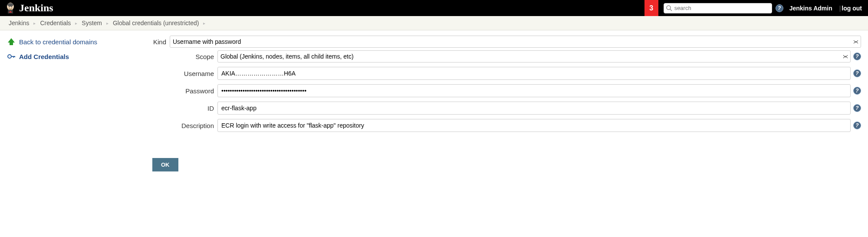 This screenshot has height=237, width=868. Describe the element at coordinates (507, 91) in the screenshot. I see `form-row-password: Password ?` at that location.